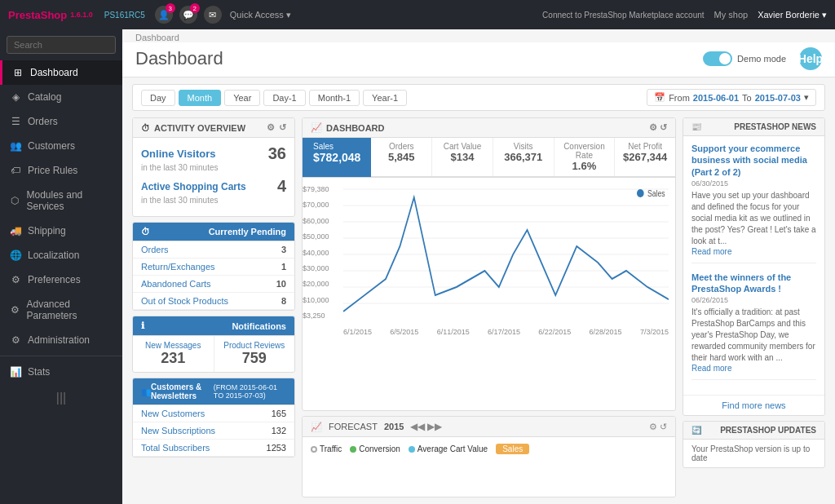  I want to click on demo-mode-switch, so click(718, 59).